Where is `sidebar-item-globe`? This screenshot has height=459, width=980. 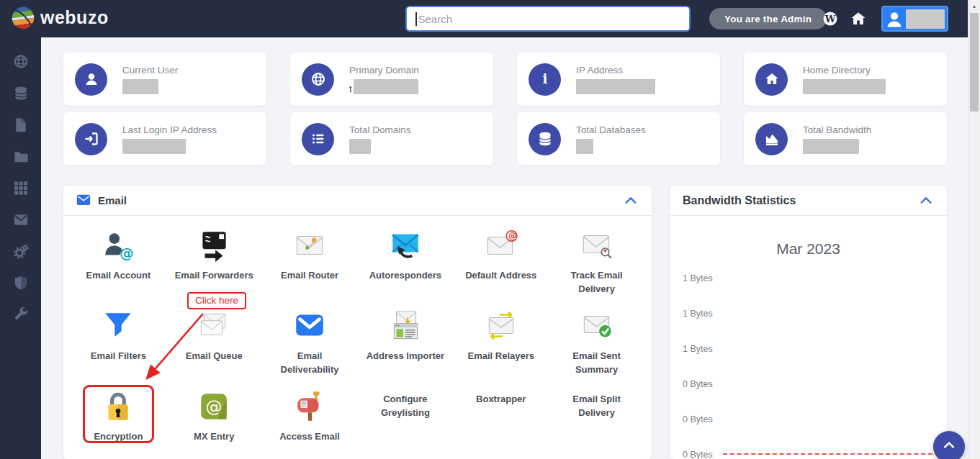
sidebar-item-globe is located at coordinates (21, 62).